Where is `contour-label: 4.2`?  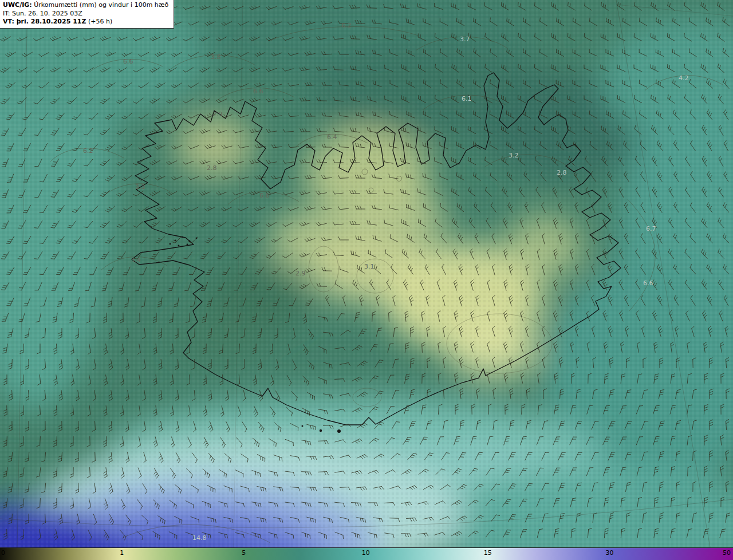
contour-label: 4.2 is located at coordinates (684, 78).